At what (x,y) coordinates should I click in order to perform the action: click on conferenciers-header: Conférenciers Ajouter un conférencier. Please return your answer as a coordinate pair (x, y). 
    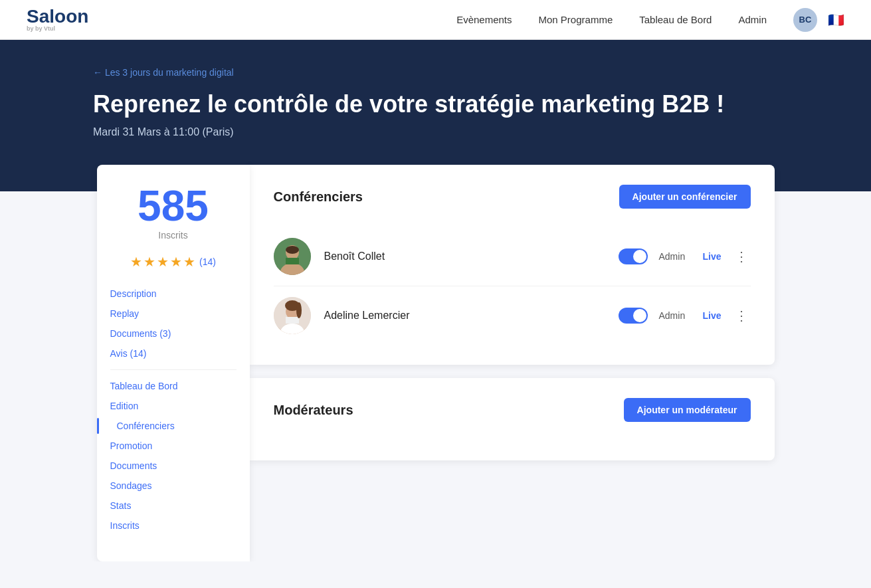
    Looking at the image, I should click on (512, 197).